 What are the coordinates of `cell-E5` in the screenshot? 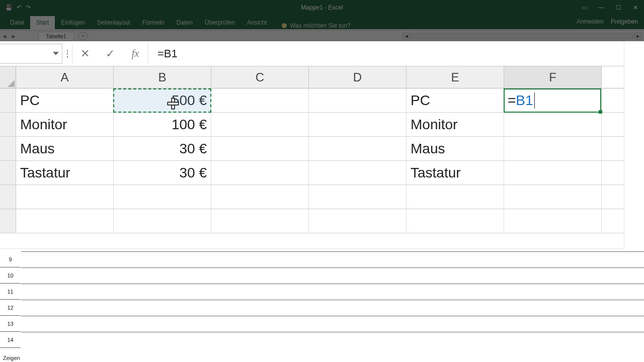 It's located at (455, 197).